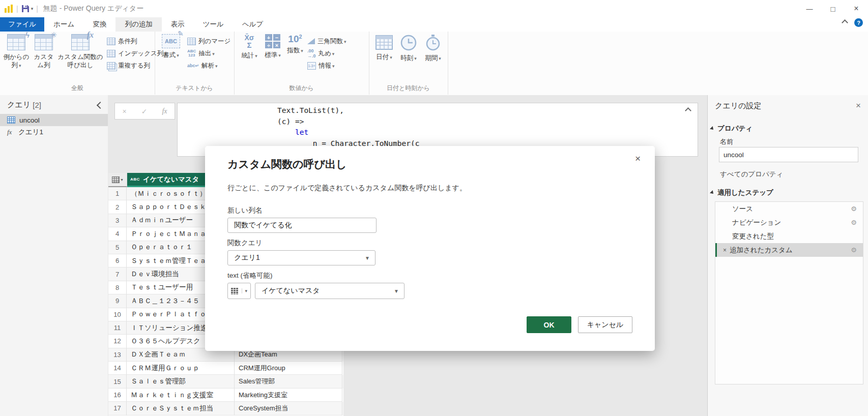  What do you see at coordinates (25, 9) in the screenshot?
I see `save-icon` at bounding box center [25, 9].